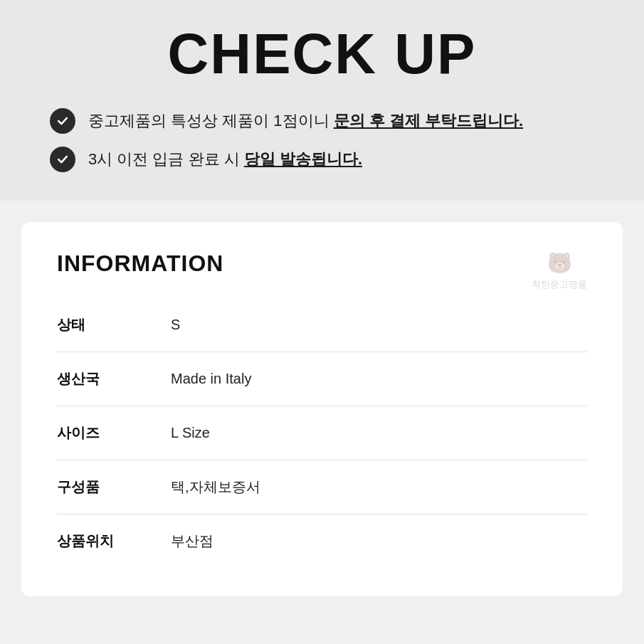  I want to click on check-item-1-normal: 중고제품의 특성상 제품이 1점이니, so click(211, 121).